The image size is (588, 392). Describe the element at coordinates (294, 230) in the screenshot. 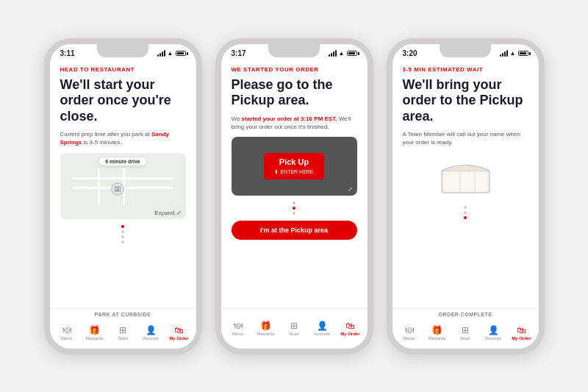

I see `cta-button-2: I'm at the Pickup area` at that location.